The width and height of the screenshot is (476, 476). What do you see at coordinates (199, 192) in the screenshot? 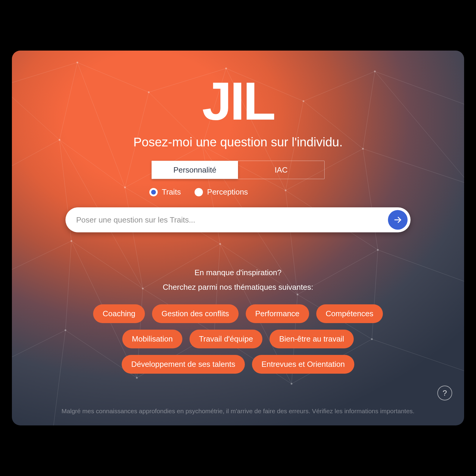
I see `radio-row: Traits Perceptions` at bounding box center [199, 192].